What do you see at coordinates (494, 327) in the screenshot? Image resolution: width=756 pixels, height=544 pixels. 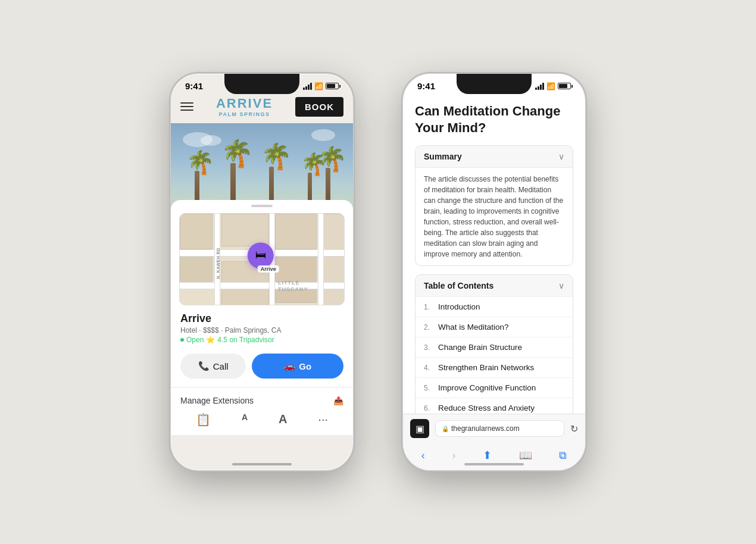 I see `toc-item: 2.What is Meditation?` at bounding box center [494, 327].